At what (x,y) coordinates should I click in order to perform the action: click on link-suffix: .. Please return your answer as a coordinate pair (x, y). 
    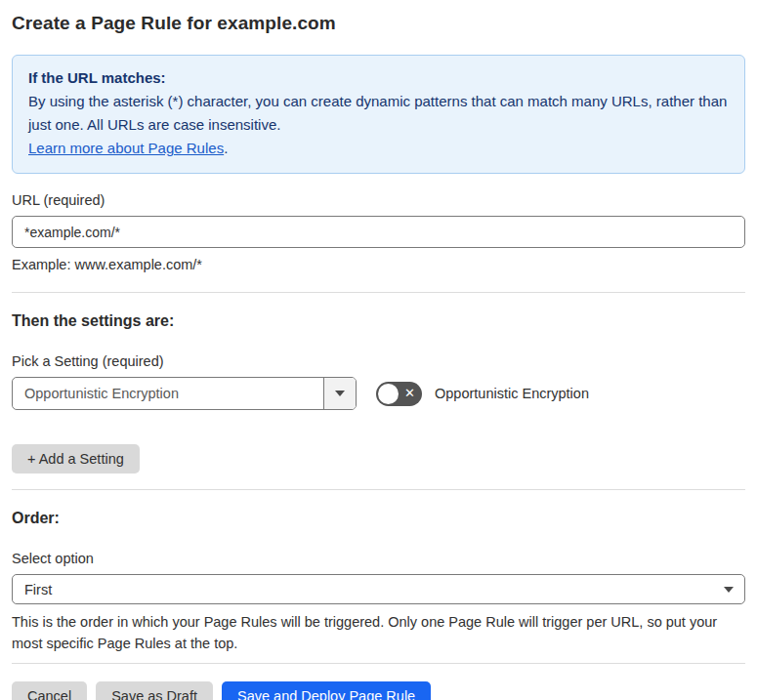
    Looking at the image, I should click on (226, 148).